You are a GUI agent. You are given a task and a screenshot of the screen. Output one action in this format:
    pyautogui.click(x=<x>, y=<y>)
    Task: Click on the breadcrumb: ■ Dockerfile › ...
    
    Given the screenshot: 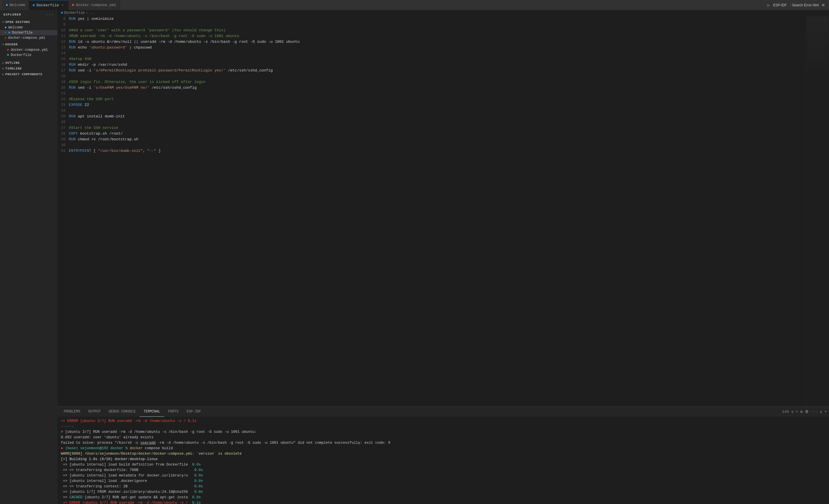 What is the action you would take?
    pyautogui.click(x=443, y=13)
    